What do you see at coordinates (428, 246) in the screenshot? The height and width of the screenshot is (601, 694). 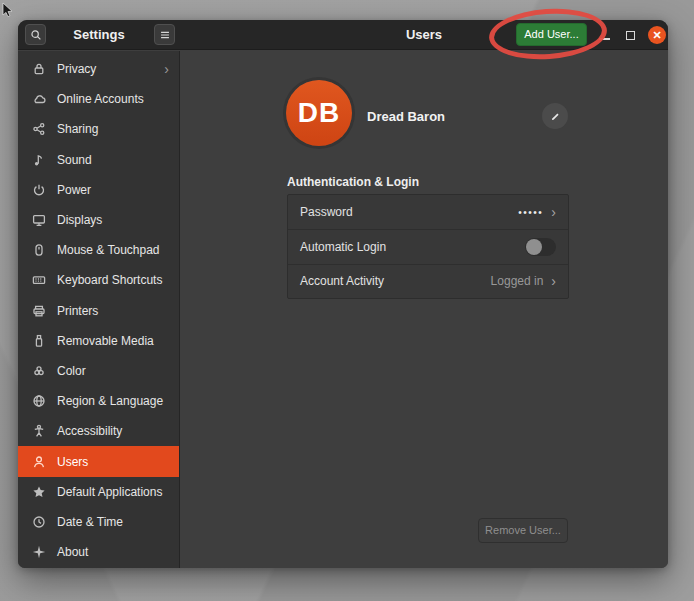 I see `auth-login-list: Password ••••• › Automatic Login Ac` at bounding box center [428, 246].